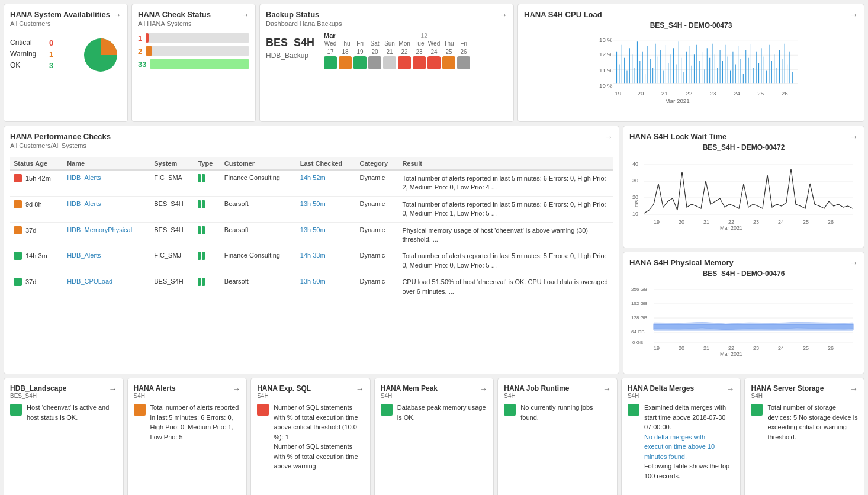 The width and height of the screenshot is (868, 495). I want to click on mem-chart-title: BES_S4H - DEMO-00476, so click(744, 274).